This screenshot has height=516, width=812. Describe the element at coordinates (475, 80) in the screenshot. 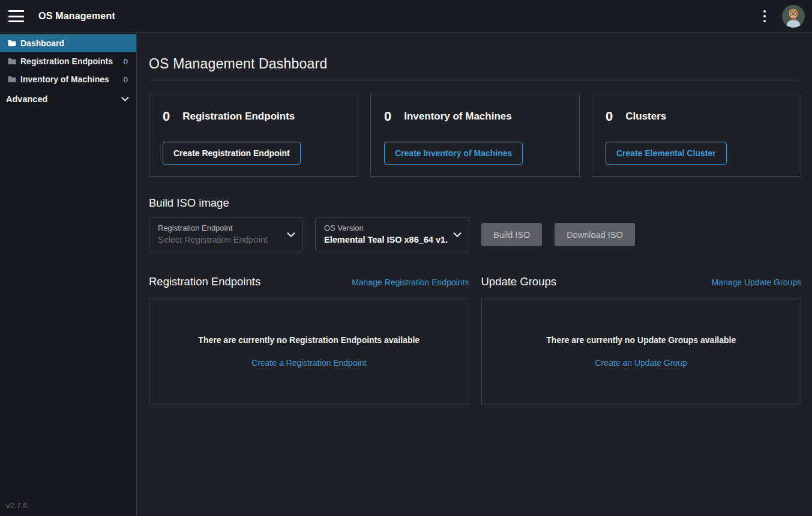

I see `title-divider` at that location.